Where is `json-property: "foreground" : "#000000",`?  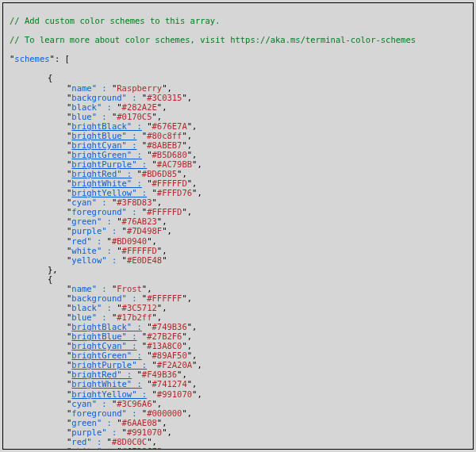
json-property: "foreground" : "#000000", is located at coordinates (239, 413).